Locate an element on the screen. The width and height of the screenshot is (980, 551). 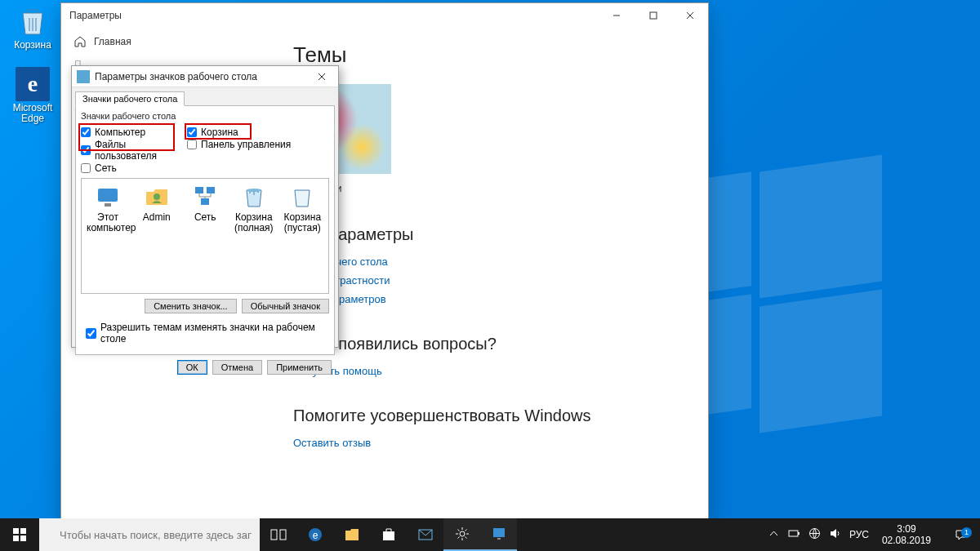
related-header: щие параметры is located at coordinates (489, 235).